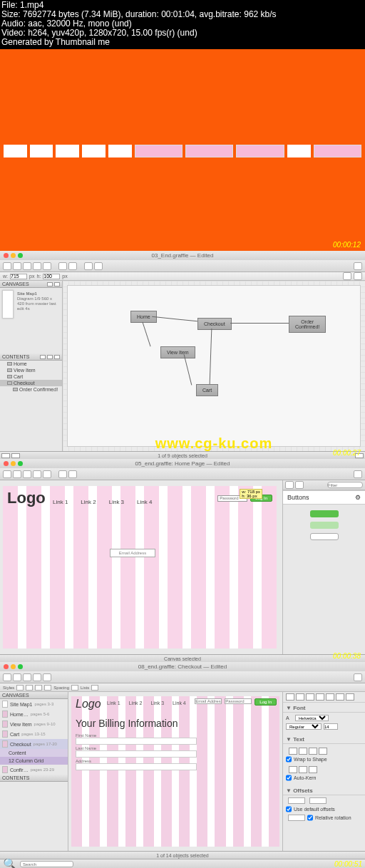  Describe the element at coordinates (95, 688) in the screenshot. I see `list-icon` at that location.